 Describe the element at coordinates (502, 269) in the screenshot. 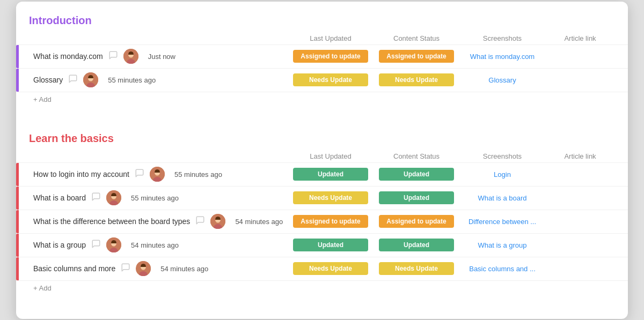

I see `article-link-cell: Basic columns and ...` at that location.